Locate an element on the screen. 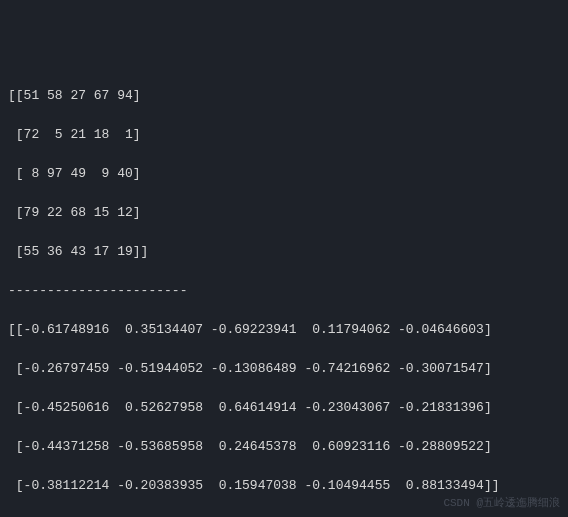 The height and width of the screenshot is (517, 568). matrix2-row: [-0.44371258 -0.53685958 0.24645378 0.60… is located at coordinates (284, 447).